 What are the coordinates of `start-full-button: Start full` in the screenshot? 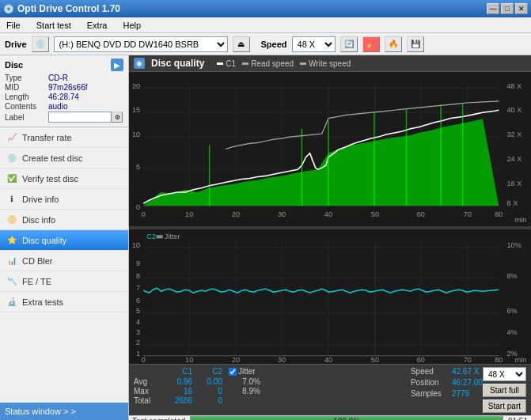 It's located at (505, 391).